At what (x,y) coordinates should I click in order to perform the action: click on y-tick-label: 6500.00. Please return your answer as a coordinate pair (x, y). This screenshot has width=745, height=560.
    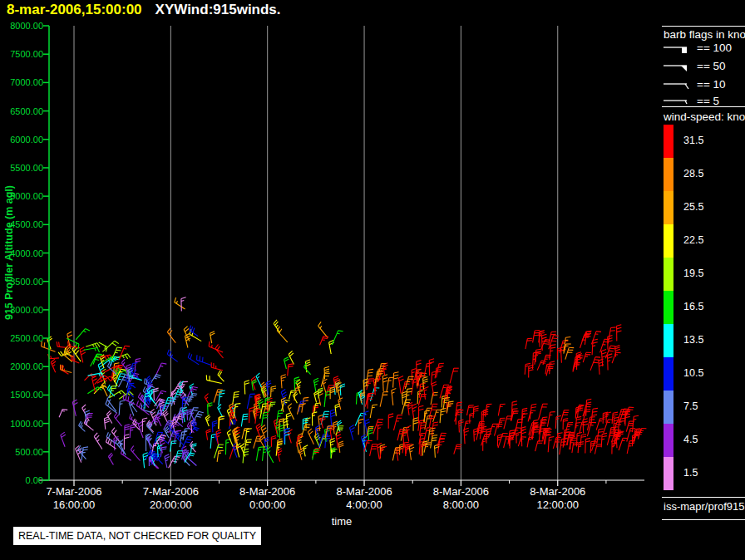
    Looking at the image, I should click on (22, 111).